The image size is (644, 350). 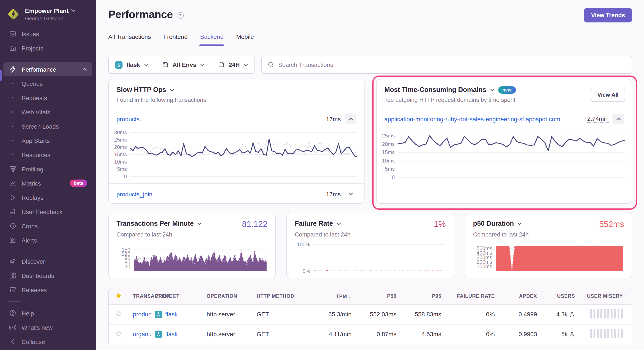 What do you see at coordinates (332, 296) in the screenshot?
I see `column-header-tpm: TPM ↓` at bounding box center [332, 296].